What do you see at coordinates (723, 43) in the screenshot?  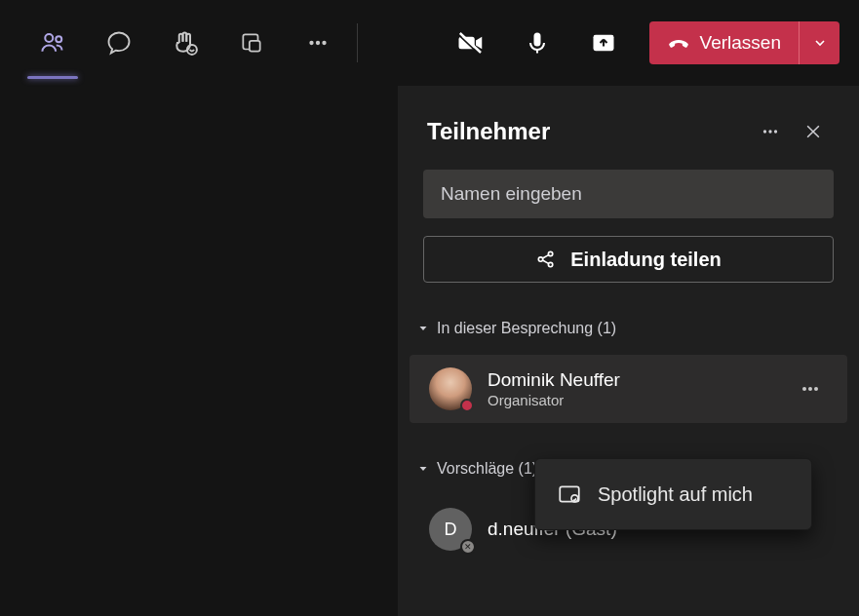 I see `leave-button: Verlassen` at bounding box center [723, 43].